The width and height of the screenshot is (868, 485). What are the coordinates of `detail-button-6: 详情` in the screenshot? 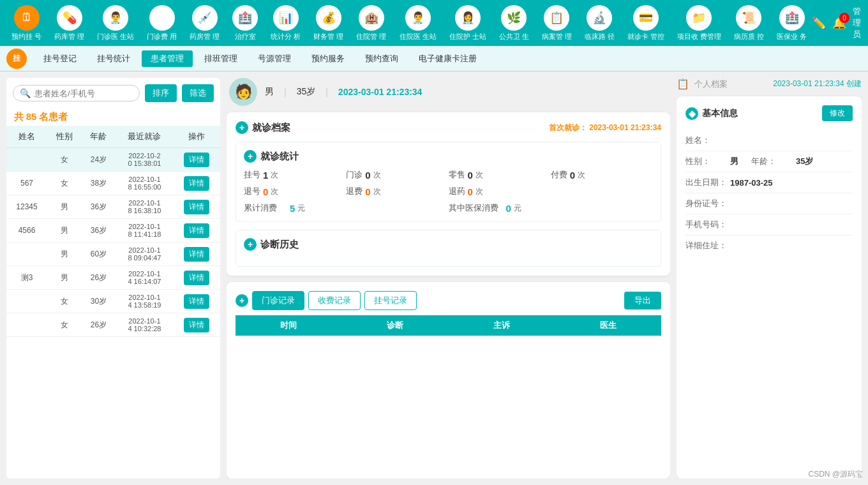 It's located at (197, 301).